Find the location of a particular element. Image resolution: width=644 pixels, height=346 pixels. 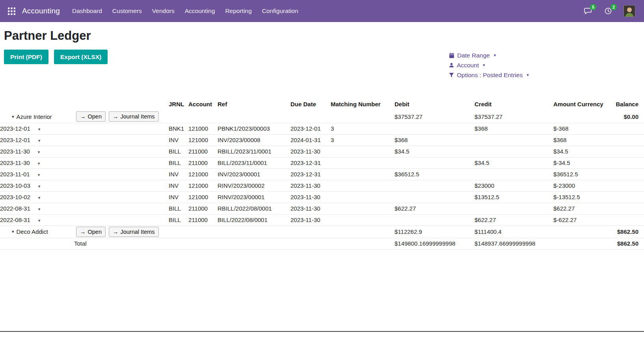

partner-unfold-toggle: ▾ Deco Addict is located at coordinates (44, 231).